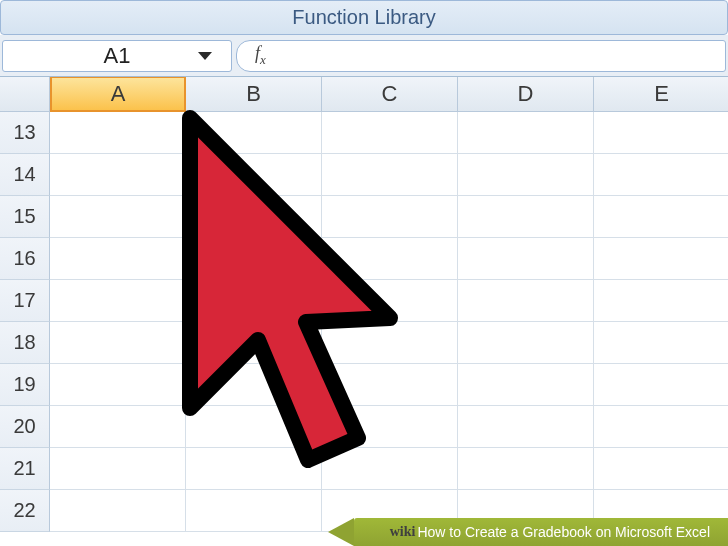 This screenshot has height=546, width=728. What do you see at coordinates (25, 343) in the screenshot?
I see `row-header-18: 18` at bounding box center [25, 343].